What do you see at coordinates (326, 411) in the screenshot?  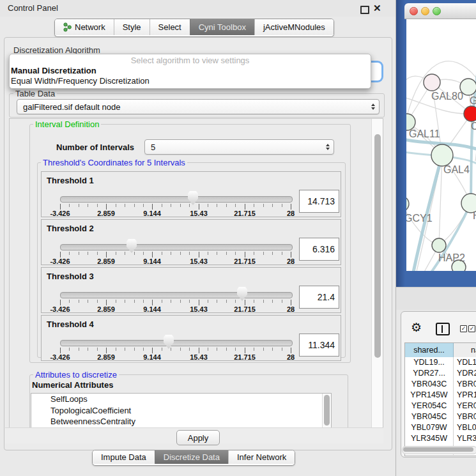 I see `list-scrollbar` at bounding box center [326, 411].